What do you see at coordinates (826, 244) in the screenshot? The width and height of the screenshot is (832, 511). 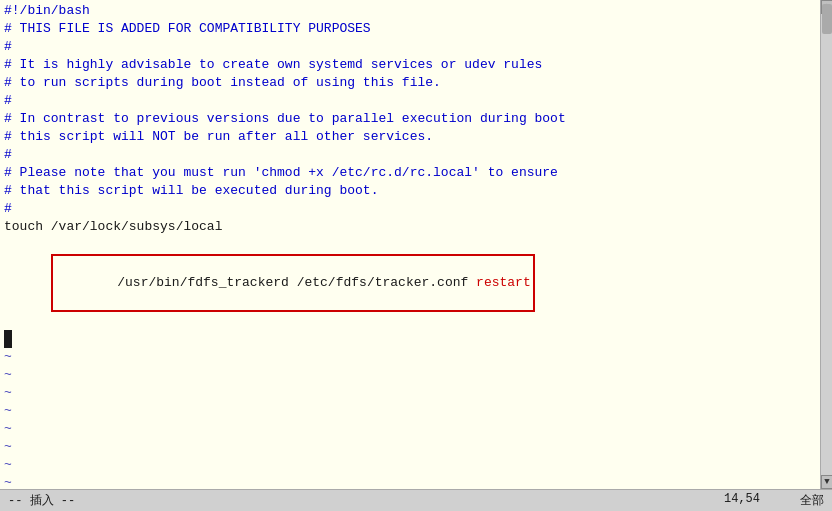 I see `scrollbar: ▲ ▼` at bounding box center [826, 244].